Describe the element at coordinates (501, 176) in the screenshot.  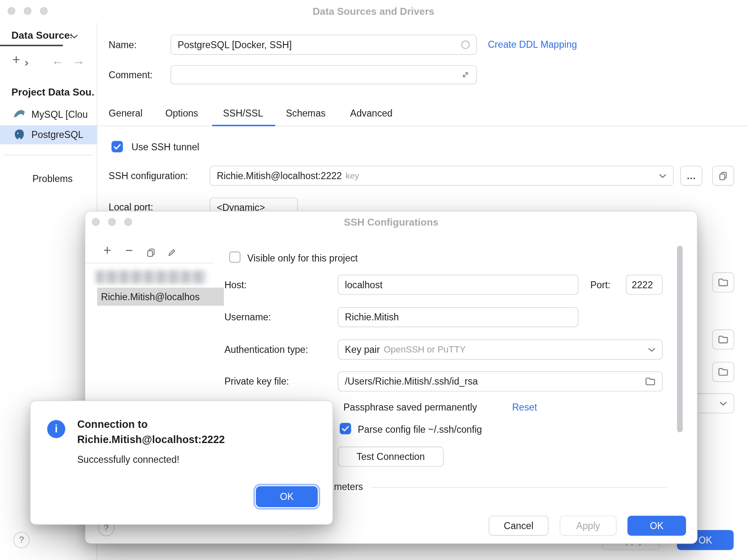
I see `ssh-configuration-hint: key` at that location.